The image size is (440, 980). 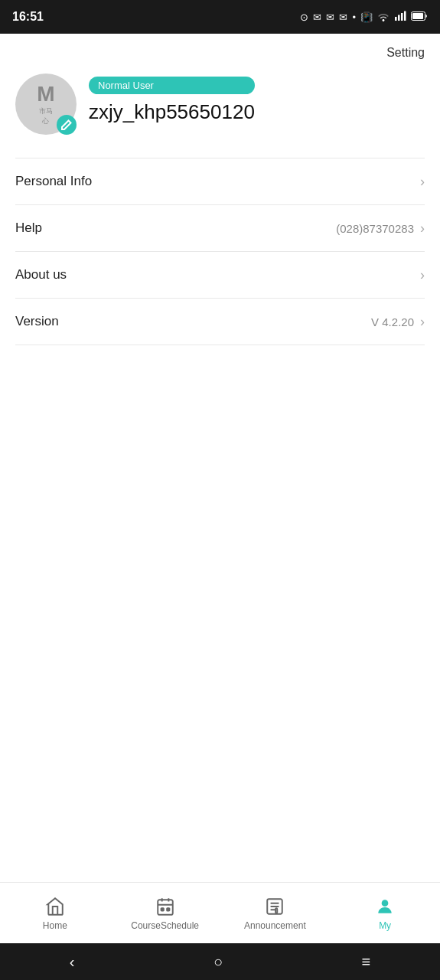 What do you see at coordinates (165, 913) in the screenshot?
I see `nav-item-course-schedule: CourseSchedule` at bounding box center [165, 913].